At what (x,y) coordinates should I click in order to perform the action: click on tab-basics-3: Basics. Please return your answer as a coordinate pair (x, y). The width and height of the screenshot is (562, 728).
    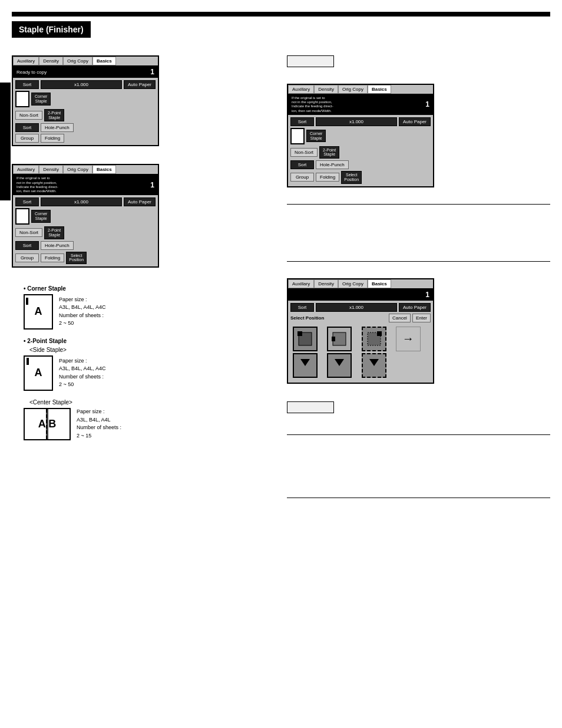
    Looking at the image, I should click on (104, 170).